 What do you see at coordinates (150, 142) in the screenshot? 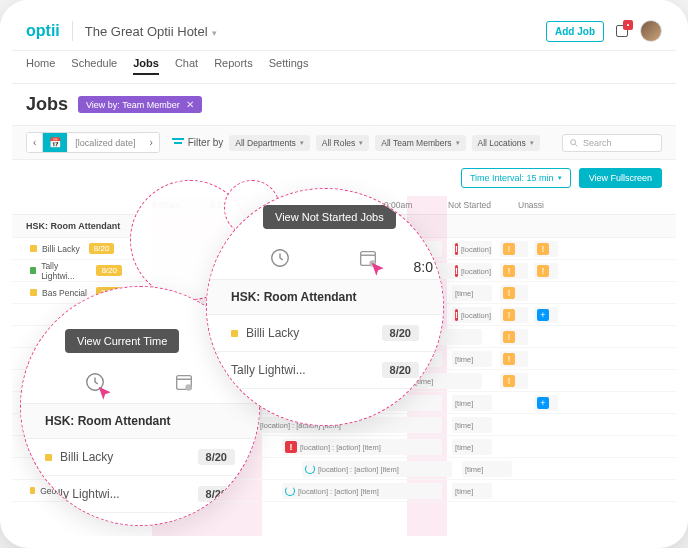
I see `date-next-button: ›` at bounding box center [150, 142].